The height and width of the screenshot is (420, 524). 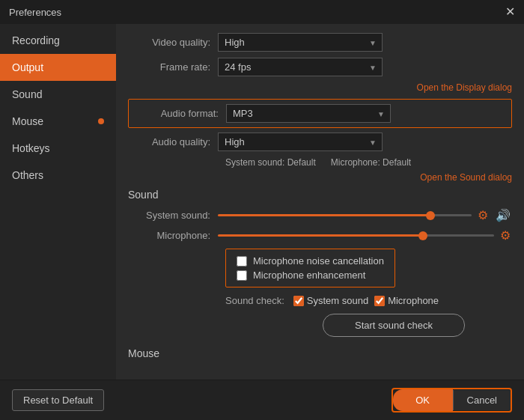 What do you see at coordinates (58, 400) in the screenshot?
I see `reset-to-default-button: Reset to Default` at bounding box center [58, 400].